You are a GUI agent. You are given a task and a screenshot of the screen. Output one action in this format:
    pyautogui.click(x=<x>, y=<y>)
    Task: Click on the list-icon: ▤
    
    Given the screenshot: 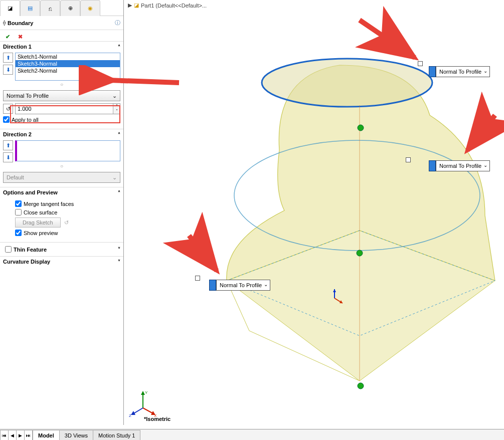 What is the action you would take?
    pyautogui.click(x=30, y=8)
    